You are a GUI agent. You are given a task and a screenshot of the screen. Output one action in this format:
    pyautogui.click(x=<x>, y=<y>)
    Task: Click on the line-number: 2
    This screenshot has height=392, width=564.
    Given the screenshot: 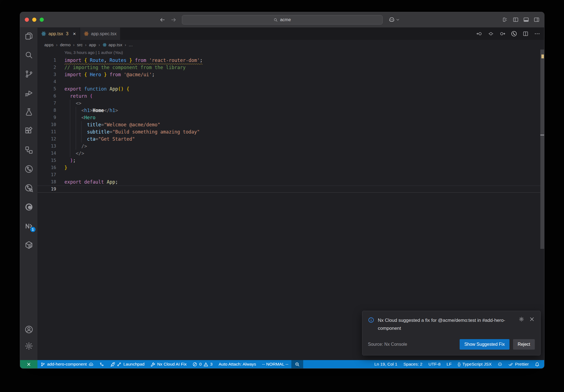 What is the action you would take?
    pyautogui.click(x=51, y=67)
    